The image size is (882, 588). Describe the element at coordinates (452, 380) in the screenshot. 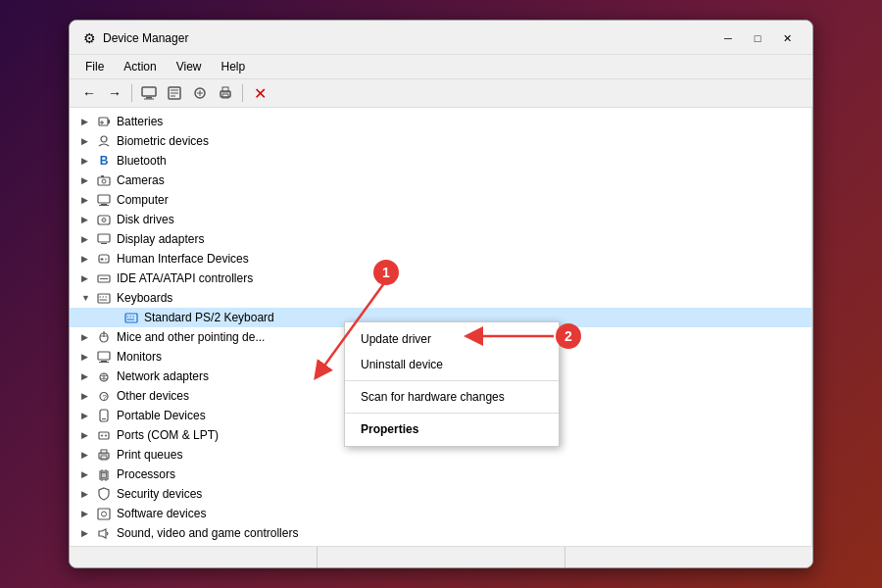

I see `ctx-separator` at that location.